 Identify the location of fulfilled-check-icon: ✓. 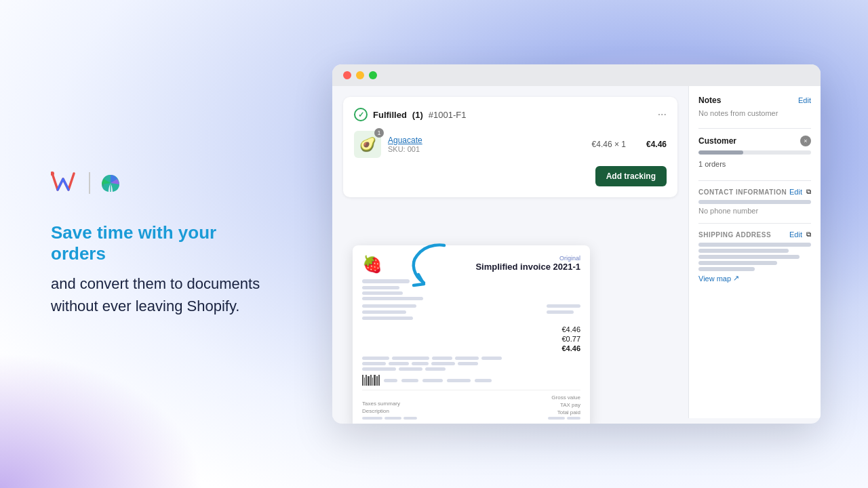
(361, 115).